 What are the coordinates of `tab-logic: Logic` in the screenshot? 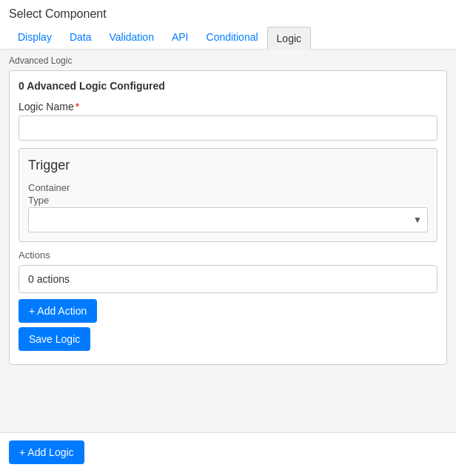 It's located at (289, 38).